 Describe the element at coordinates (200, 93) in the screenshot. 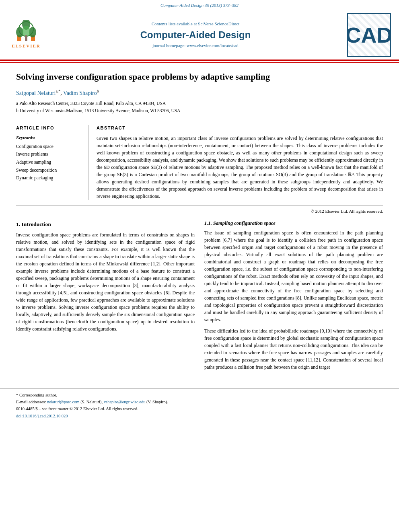

I see `authors-line: Saigopal Nelaturia,*, Vadim Shapirob` at that location.